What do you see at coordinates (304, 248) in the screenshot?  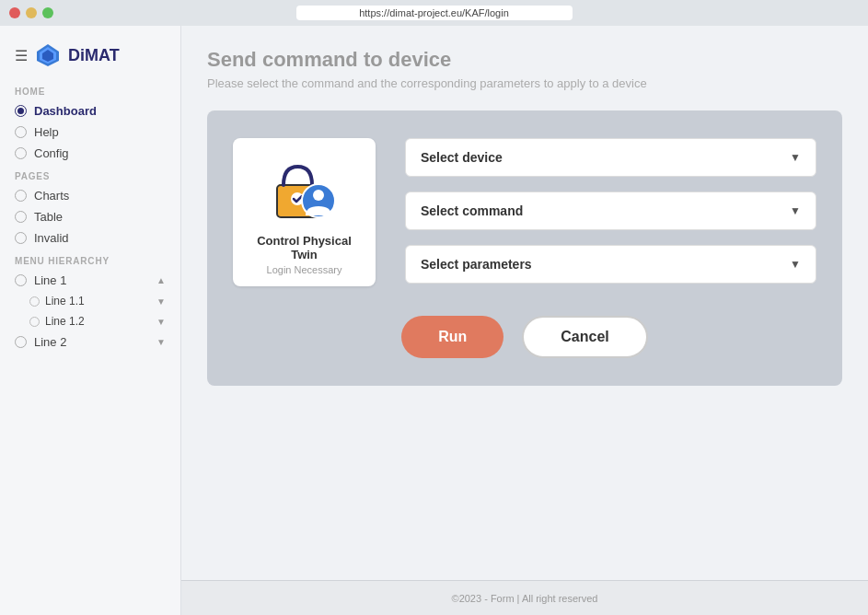 I see `device-card-title: Control Physical Twin` at bounding box center [304, 248].